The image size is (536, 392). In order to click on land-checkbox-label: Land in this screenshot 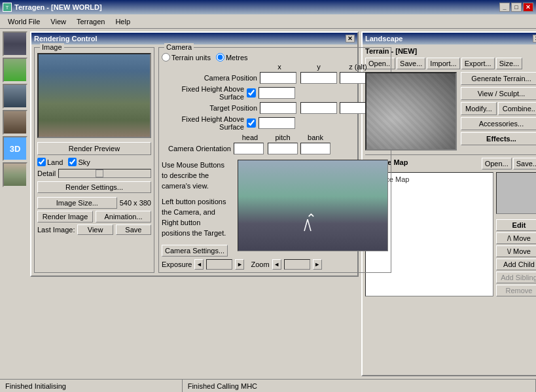, I will do `click(50, 162)`.